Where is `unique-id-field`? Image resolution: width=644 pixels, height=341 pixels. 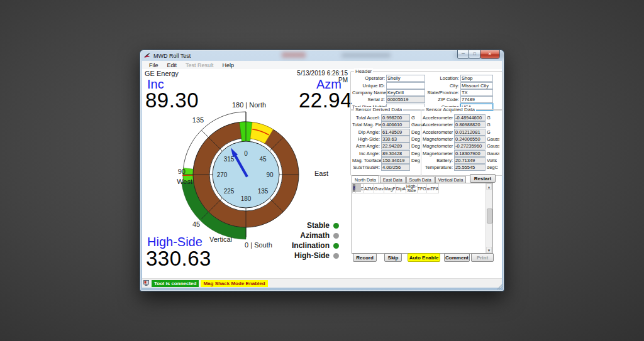
unique-id-field is located at coordinates (406, 85).